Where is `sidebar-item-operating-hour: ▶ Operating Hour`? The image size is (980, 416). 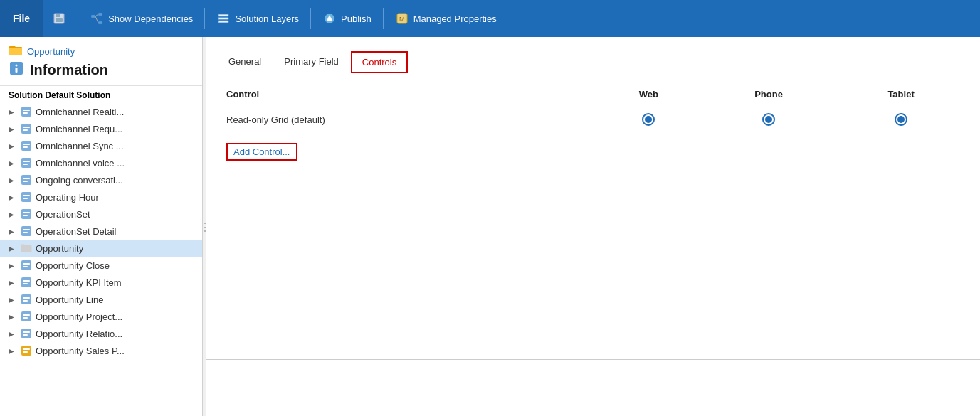 sidebar-item-operating-hour: ▶ Operating Hour is located at coordinates (101, 197).